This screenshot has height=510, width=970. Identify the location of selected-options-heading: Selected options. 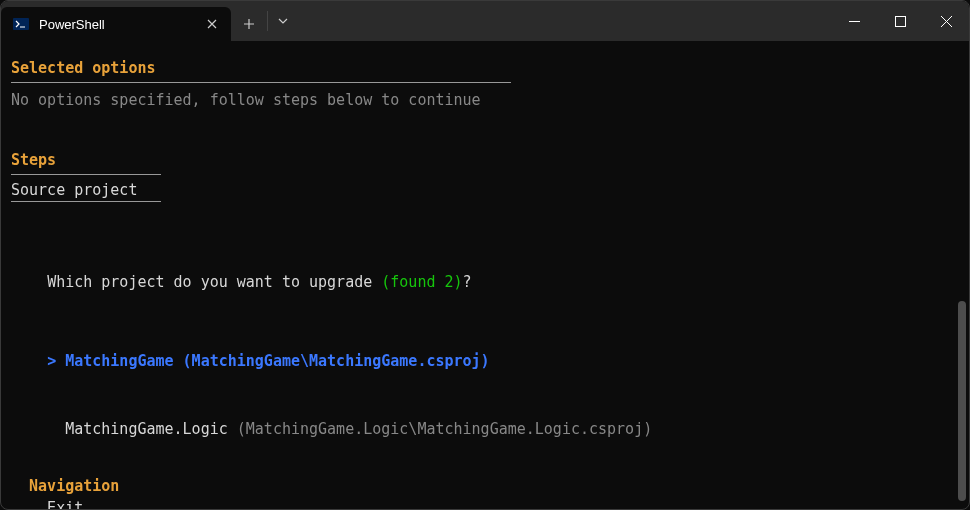
(485, 70).